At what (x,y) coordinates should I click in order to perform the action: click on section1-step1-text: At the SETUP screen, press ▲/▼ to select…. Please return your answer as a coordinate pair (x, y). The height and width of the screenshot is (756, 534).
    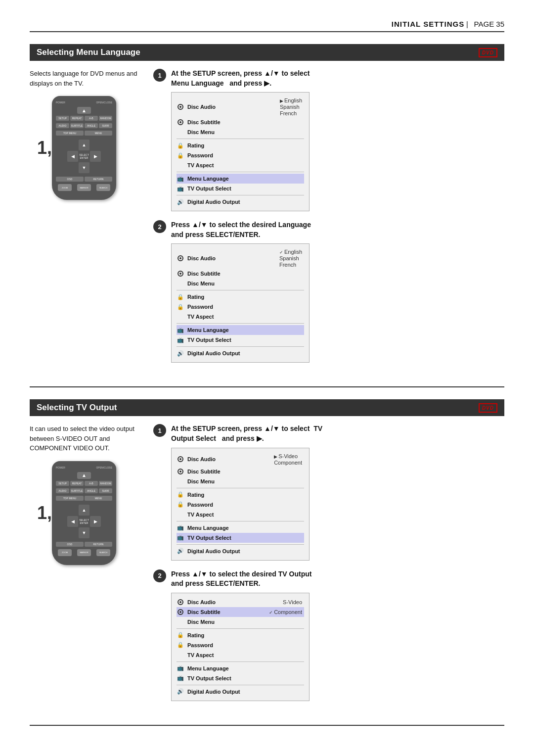
    Looking at the image, I should click on (240, 78).